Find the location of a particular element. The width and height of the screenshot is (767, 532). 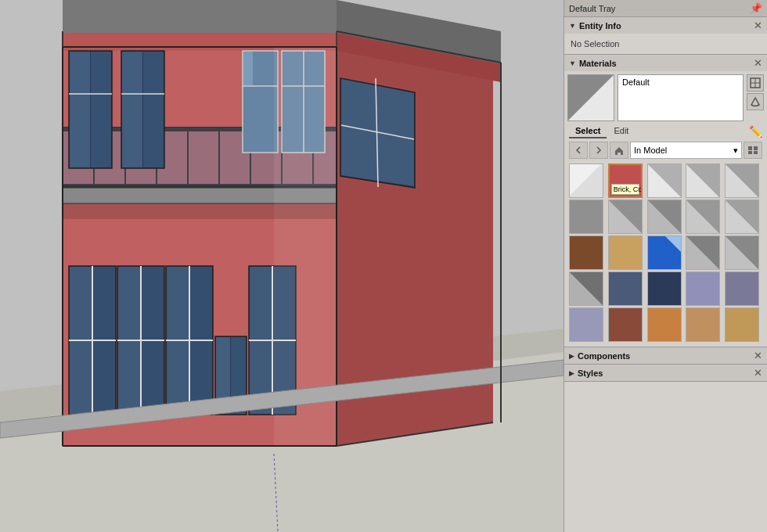

material-preview-row: Default is located at coordinates (665, 98).